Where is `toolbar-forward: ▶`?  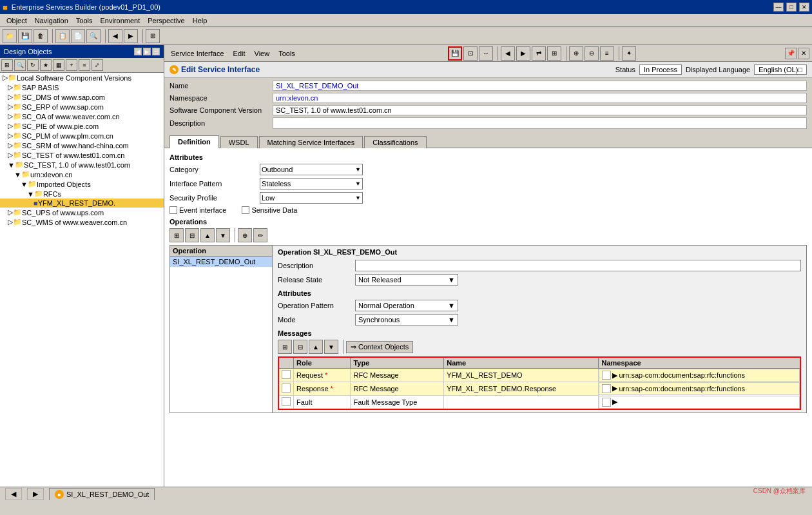
toolbar-forward: ▶ is located at coordinates (131, 36).